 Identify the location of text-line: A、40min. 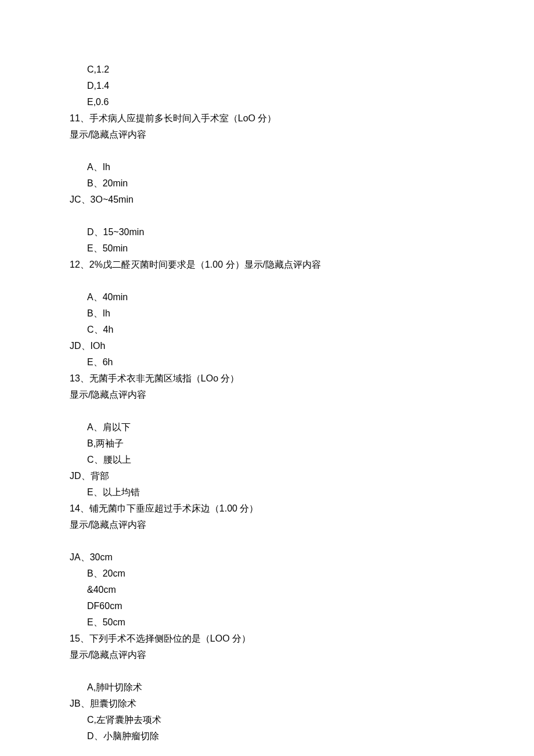
(267, 297).